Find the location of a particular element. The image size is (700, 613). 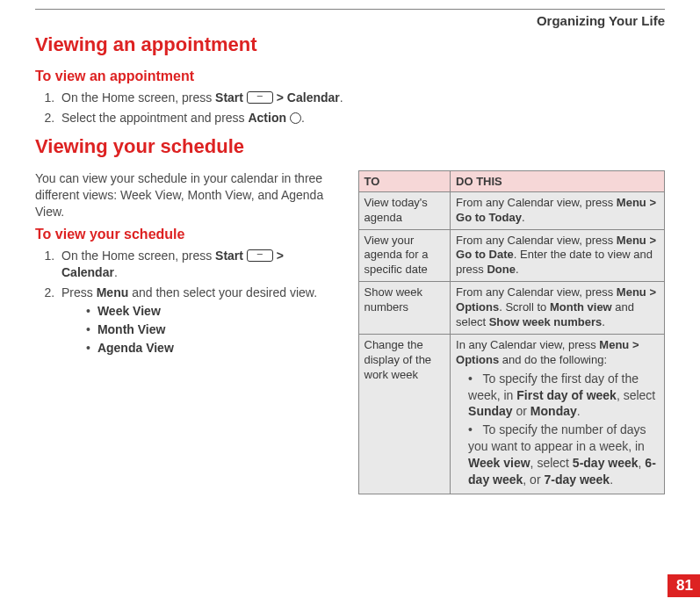

view-options-list: Week View Month View Agenda View is located at coordinates (202, 330).